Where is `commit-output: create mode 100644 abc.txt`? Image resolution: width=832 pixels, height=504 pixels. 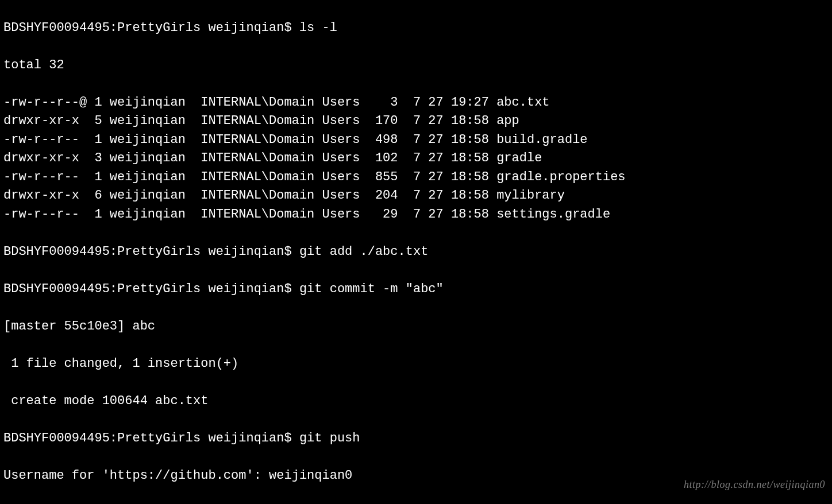
commit-output: create mode 100644 abc.txt is located at coordinates (416, 402).